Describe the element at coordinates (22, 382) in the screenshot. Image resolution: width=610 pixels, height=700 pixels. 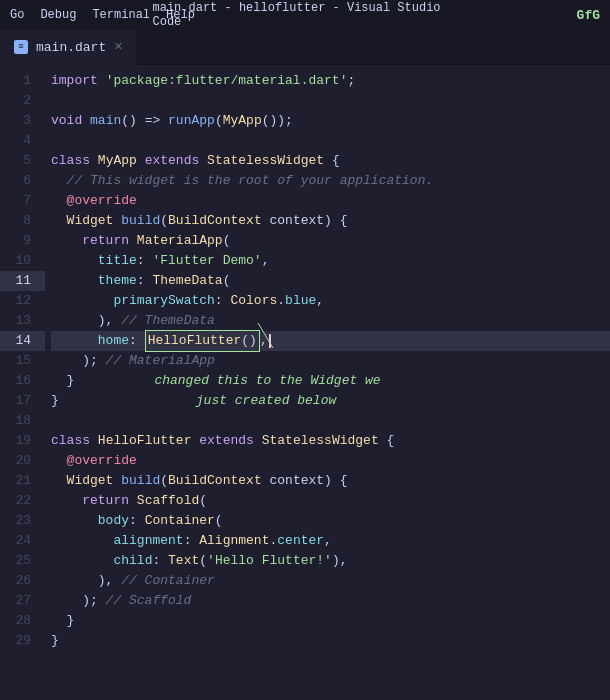
I see `line-numbers-gutter: 1 2 3 4 5 6 7 8 9 10 11 12 13 14 15 16 1…` at that location.